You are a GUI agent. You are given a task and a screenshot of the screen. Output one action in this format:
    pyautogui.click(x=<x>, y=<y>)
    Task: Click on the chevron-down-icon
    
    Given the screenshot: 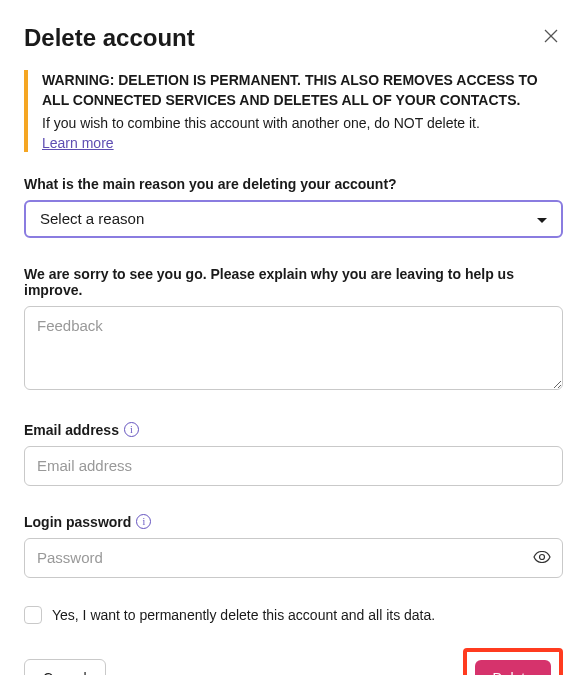 What is the action you would take?
    pyautogui.click(x=542, y=219)
    